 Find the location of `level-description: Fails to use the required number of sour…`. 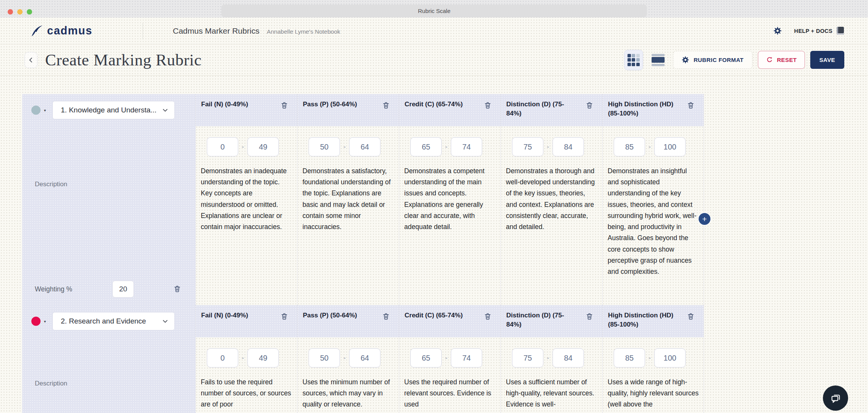

level-description: Fails to use the required number of sour… is located at coordinates (246, 393).